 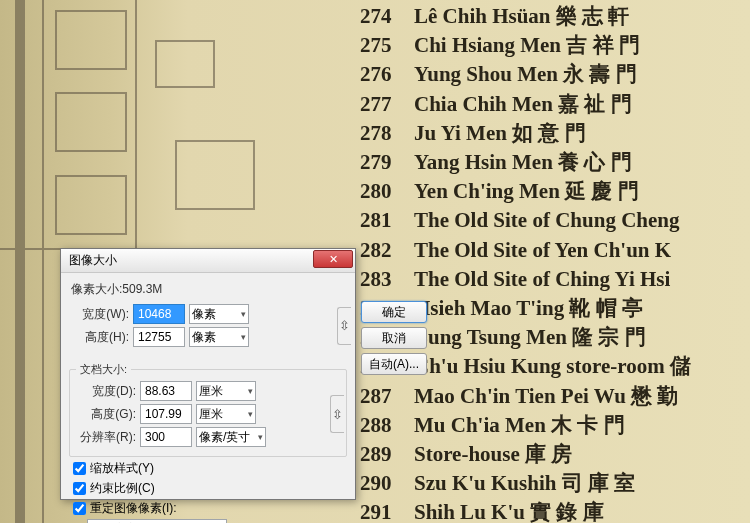 I want to click on dialog-title: 图像大小, so click(x=93, y=260).